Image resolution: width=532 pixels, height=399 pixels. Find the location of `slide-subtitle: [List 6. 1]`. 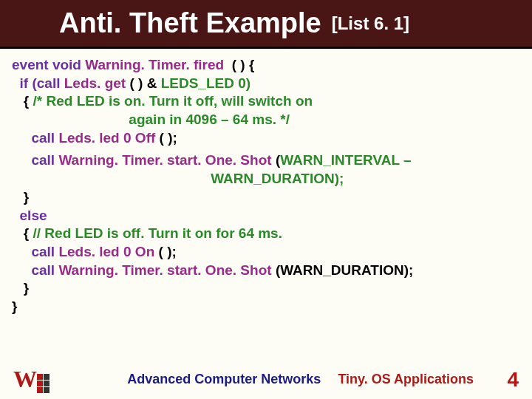

slide-subtitle: [List 6. 1] is located at coordinates (371, 24).